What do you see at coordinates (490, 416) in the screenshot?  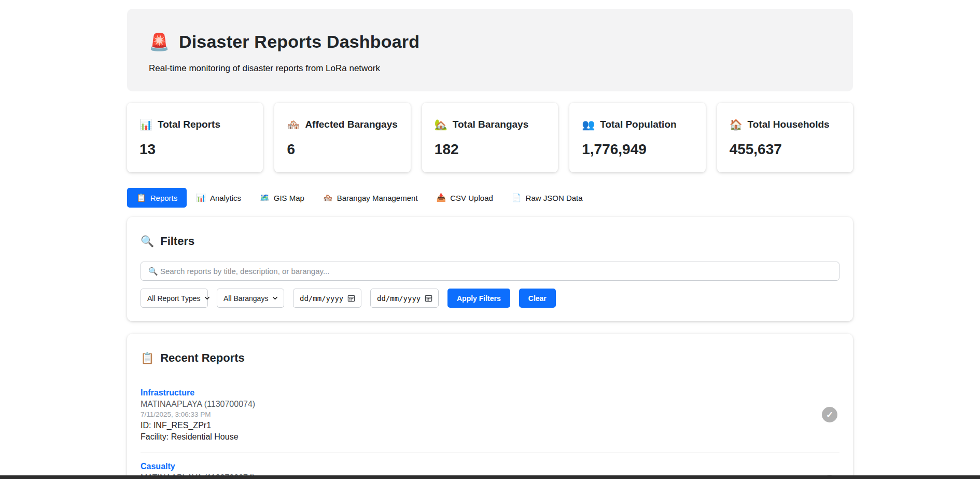 I see `report-row-infrastructure: Infrastructure MATINAAPLAYA (1130700074)…` at bounding box center [490, 416].